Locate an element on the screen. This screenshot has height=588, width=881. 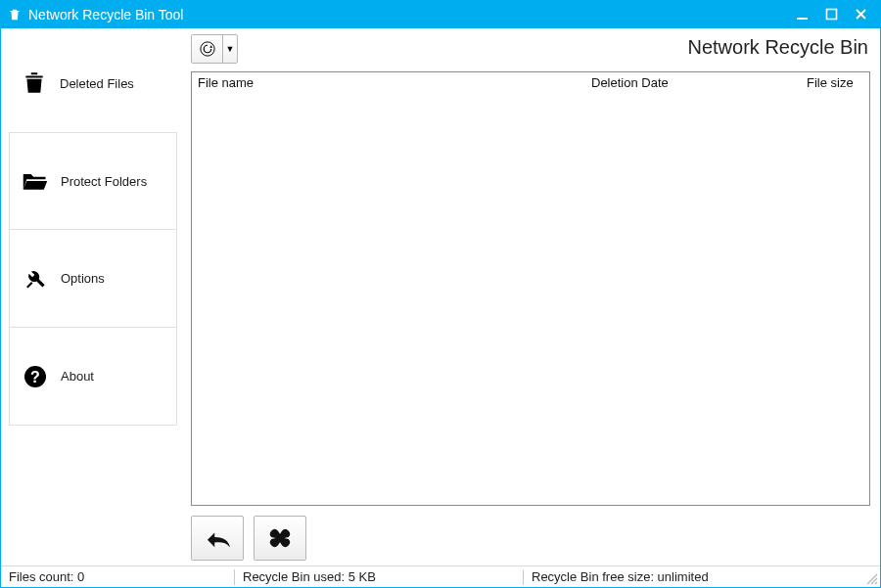
delete-x-icon is located at coordinates (280, 538).